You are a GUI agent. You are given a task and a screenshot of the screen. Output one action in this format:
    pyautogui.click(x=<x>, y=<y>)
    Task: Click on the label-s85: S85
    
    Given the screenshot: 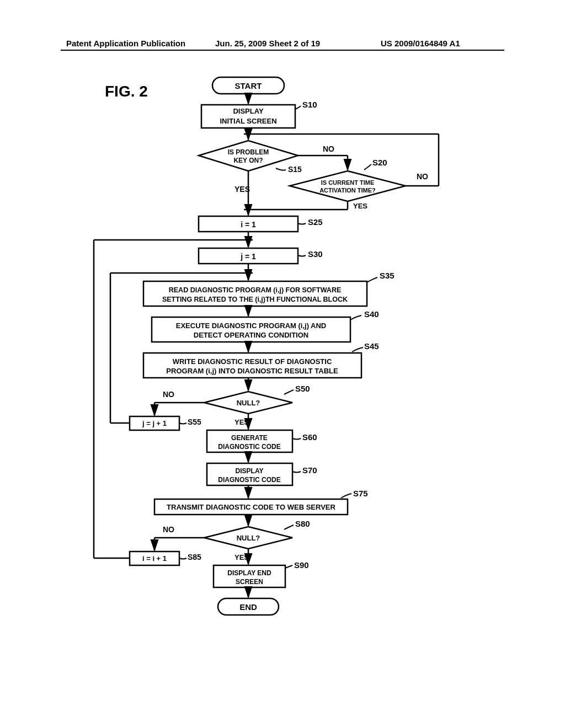 What is the action you would take?
    pyautogui.click(x=194, y=557)
    